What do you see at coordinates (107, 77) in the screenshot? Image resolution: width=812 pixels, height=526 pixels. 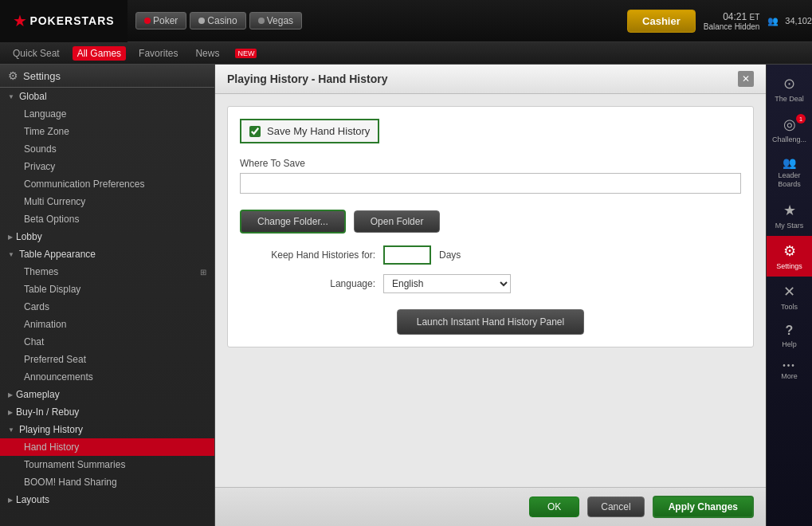 I see `sidebar-header: ⚙ Settings` at bounding box center [107, 77].